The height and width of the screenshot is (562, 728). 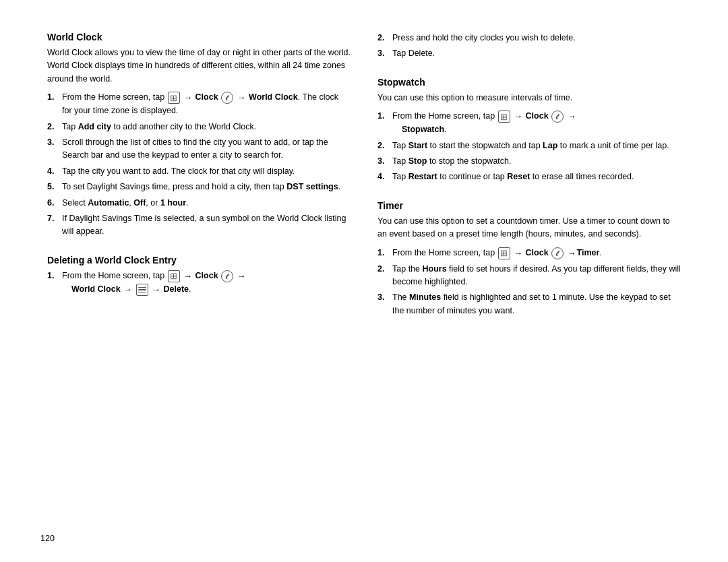 I want to click on step-content: If Daylight Savings Time is selected, a …, so click(x=206, y=225).